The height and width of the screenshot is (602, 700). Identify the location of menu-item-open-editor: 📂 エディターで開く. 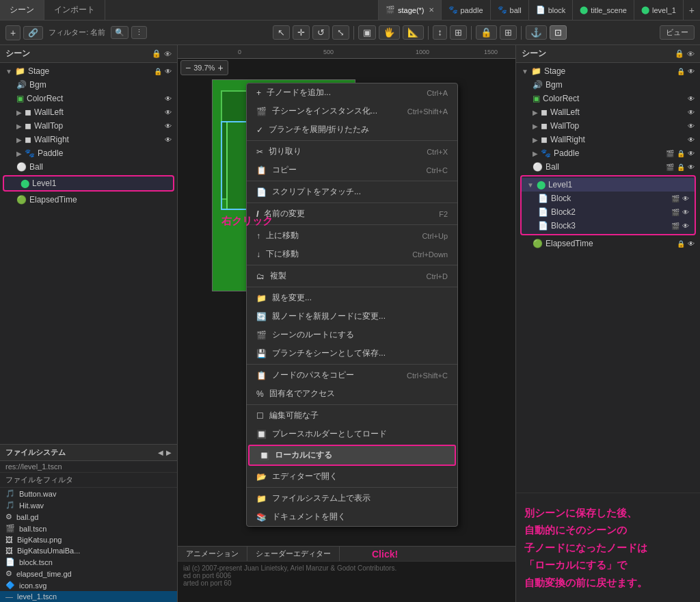
(352, 476).